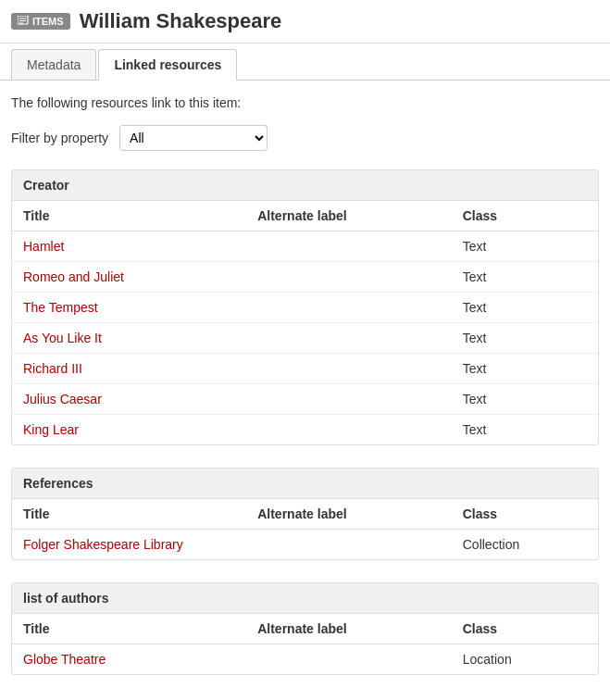  Describe the element at coordinates (23, 21) in the screenshot. I see `items-icon` at that location.